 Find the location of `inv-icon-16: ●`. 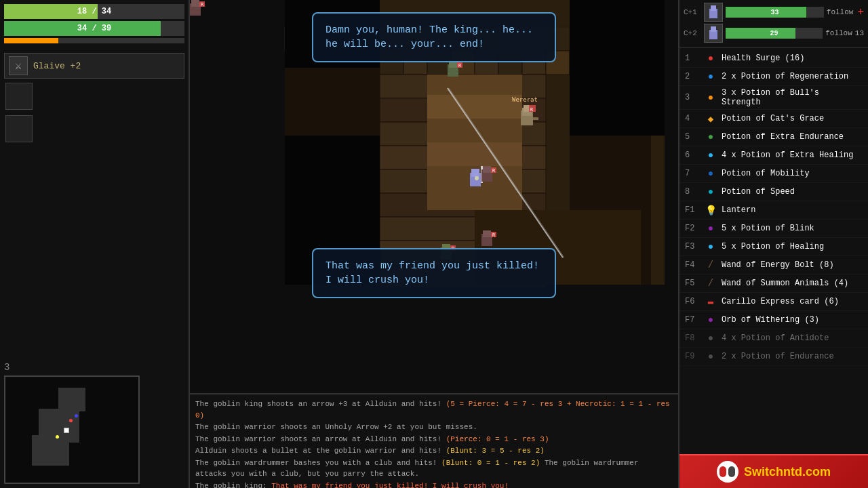

inv-icon-16: ● is located at coordinates (711, 338).